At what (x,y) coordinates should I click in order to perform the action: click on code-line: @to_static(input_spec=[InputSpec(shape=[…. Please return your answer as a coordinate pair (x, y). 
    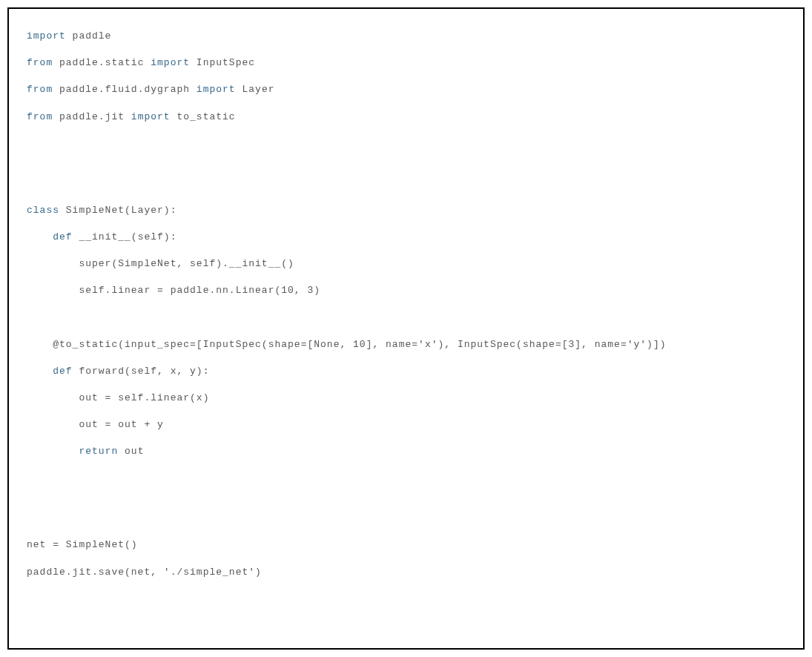
    Looking at the image, I should click on (406, 345).